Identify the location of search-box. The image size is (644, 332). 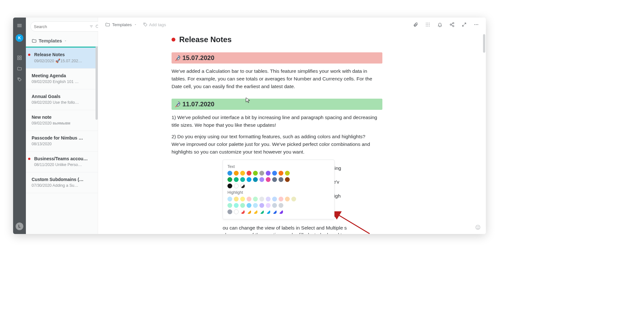
(67, 26).